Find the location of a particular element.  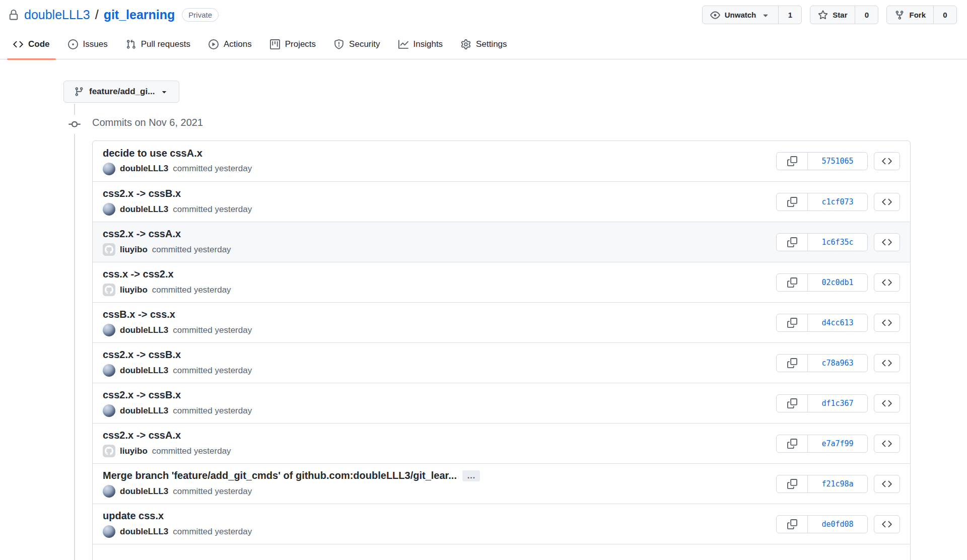

watch-button-group: Unwatch 1 is located at coordinates (752, 15).